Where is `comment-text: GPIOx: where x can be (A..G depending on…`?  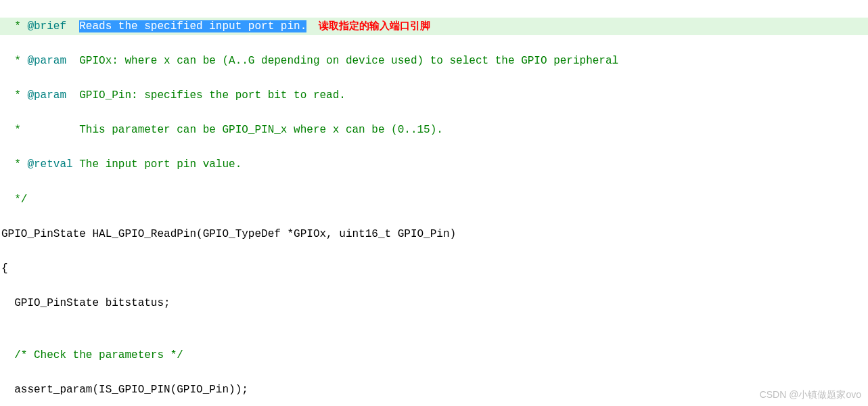 comment-text: GPIOx: where x can be (A..G depending on… is located at coordinates (342, 61).